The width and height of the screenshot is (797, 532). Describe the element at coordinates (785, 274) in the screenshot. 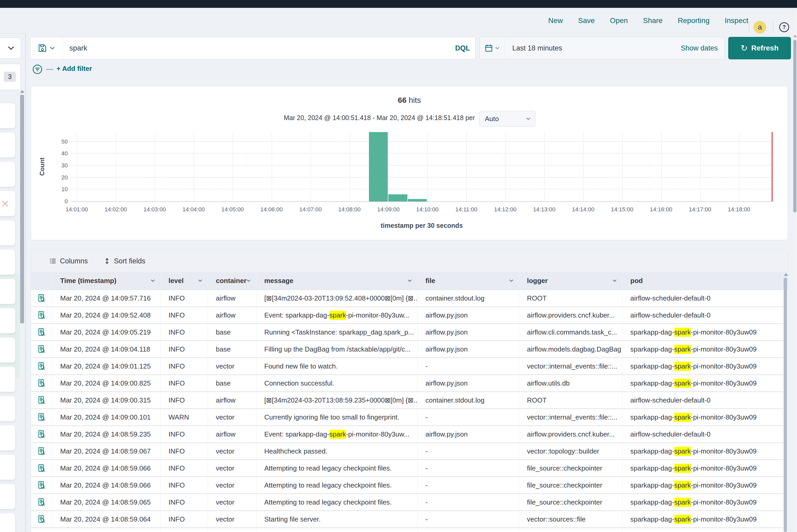

I see `table-scroll-up-arrow` at that location.